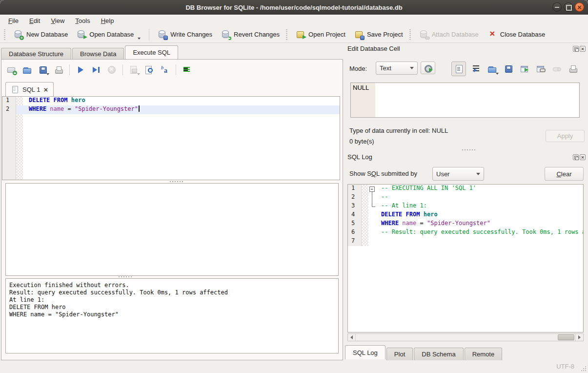 This screenshot has width=588, height=373. I want to click on maximize-button, so click(568, 7).